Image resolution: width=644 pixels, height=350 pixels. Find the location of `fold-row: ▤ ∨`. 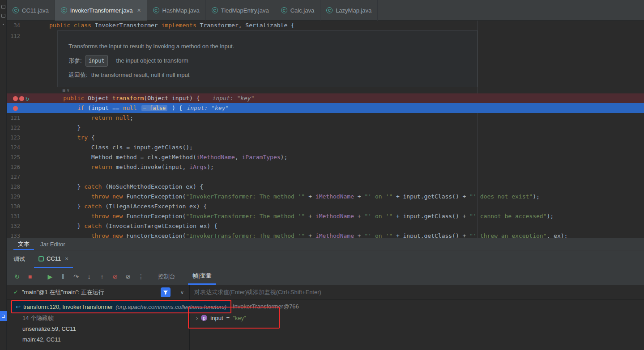

fold-row: ▤ ∨ is located at coordinates (325, 90).